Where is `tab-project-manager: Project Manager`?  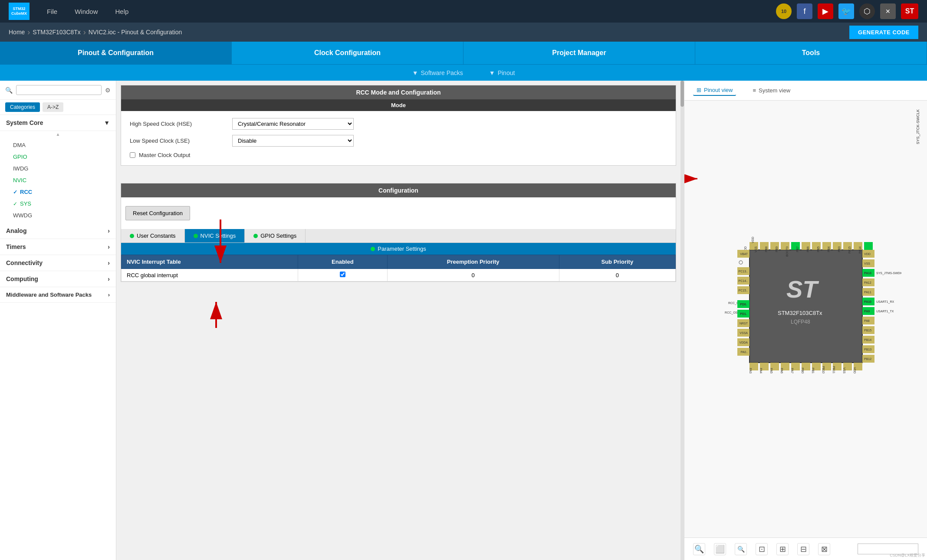 tab-project-manager: Project Manager is located at coordinates (579, 53).